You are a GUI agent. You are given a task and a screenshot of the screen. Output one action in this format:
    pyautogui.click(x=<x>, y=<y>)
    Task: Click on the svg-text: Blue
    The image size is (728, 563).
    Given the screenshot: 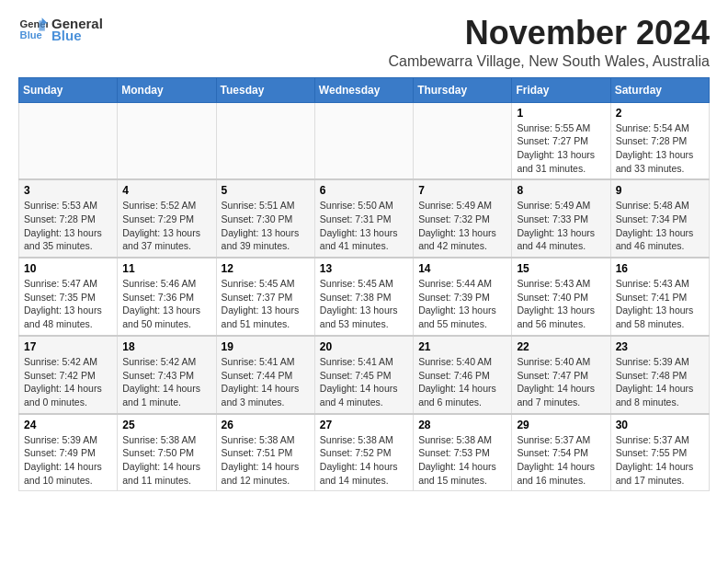 What is the action you would take?
    pyautogui.click(x=31, y=35)
    